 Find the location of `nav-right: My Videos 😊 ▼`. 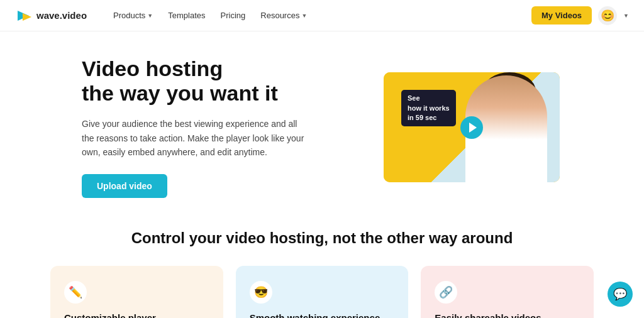

nav-right: My Videos 😊 ▼ is located at coordinates (580, 16).